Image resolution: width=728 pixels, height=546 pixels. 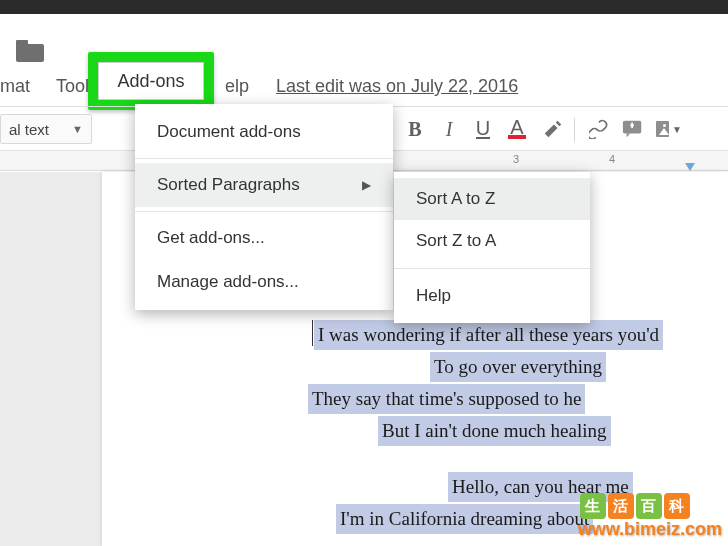 I want to click on addons-menu-manage-addons: Manage add-ons..., so click(x=264, y=282).